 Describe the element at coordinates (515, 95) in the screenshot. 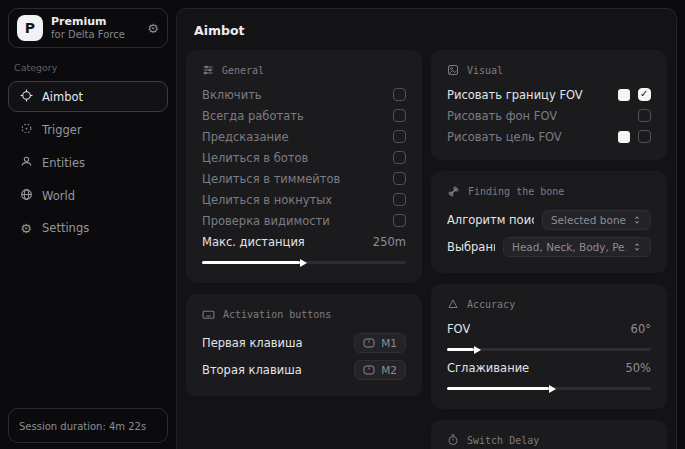

I see `visual-label: Рисовать границу FOV` at that location.